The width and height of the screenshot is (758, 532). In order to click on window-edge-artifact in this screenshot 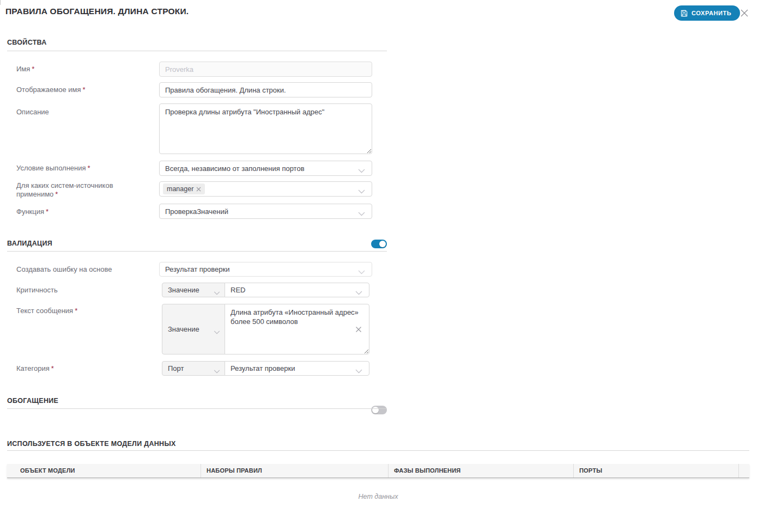, I will do `click(0, 2)`.